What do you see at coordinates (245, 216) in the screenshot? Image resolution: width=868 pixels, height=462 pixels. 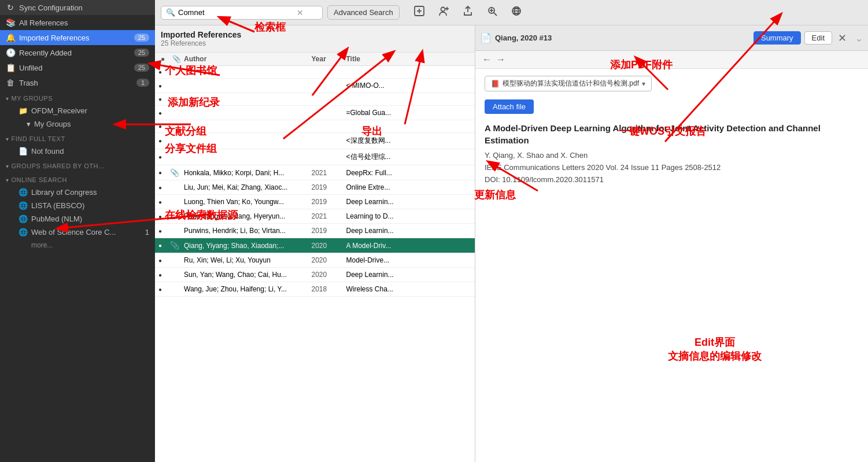 I see `row-author: Park, Sangwoo; Jang, Hyeryun...` at bounding box center [245, 216].